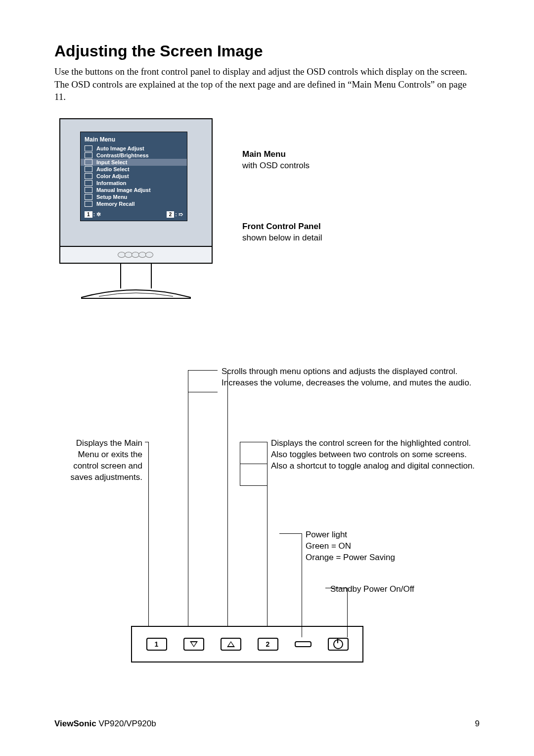  Describe the element at coordinates (113, 169) in the screenshot. I see `osd-item-label: Audio Select` at that location.